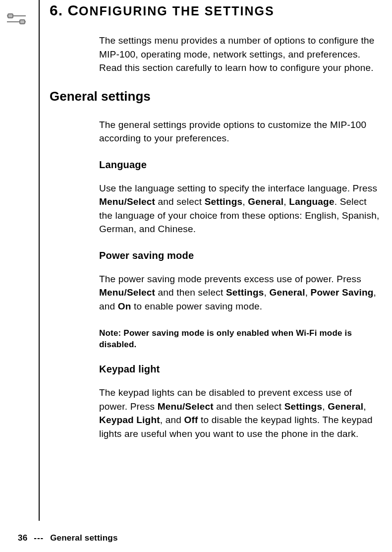 This screenshot has height=552, width=392. Describe the element at coordinates (311, 201) in the screenshot. I see `bold-language: Language` at that location.